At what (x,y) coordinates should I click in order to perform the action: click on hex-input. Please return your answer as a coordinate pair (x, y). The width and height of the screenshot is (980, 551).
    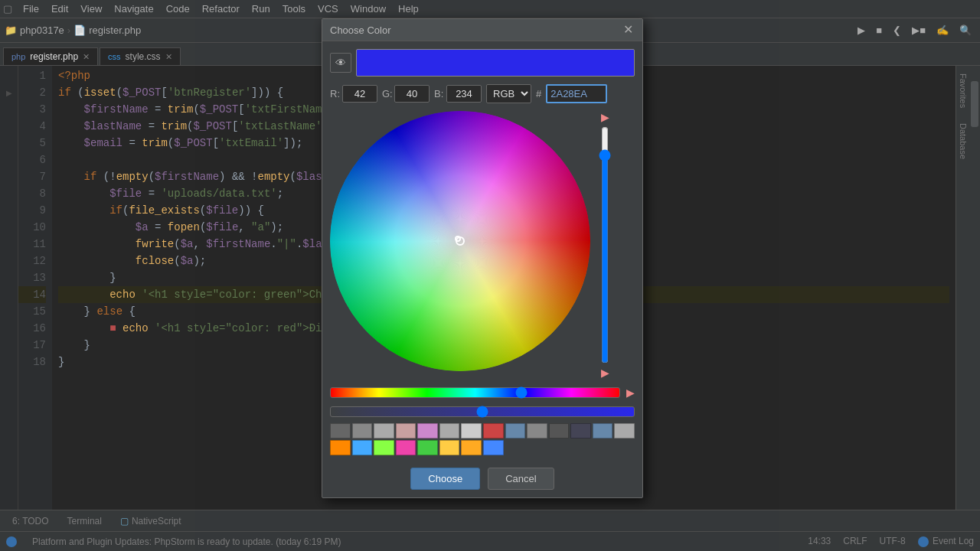
    Looking at the image, I should click on (577, 93).